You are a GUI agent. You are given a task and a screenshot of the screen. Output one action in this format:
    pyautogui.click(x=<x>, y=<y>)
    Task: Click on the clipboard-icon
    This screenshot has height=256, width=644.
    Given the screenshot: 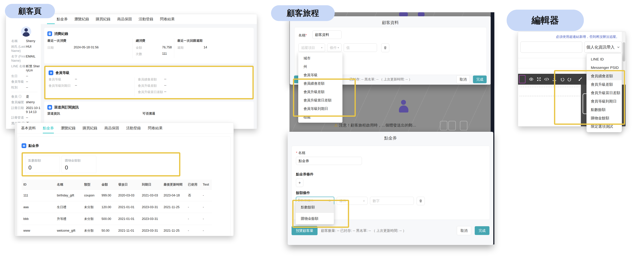 What is the action you would take?
    pyautogui.click(x=50, y=34)
    